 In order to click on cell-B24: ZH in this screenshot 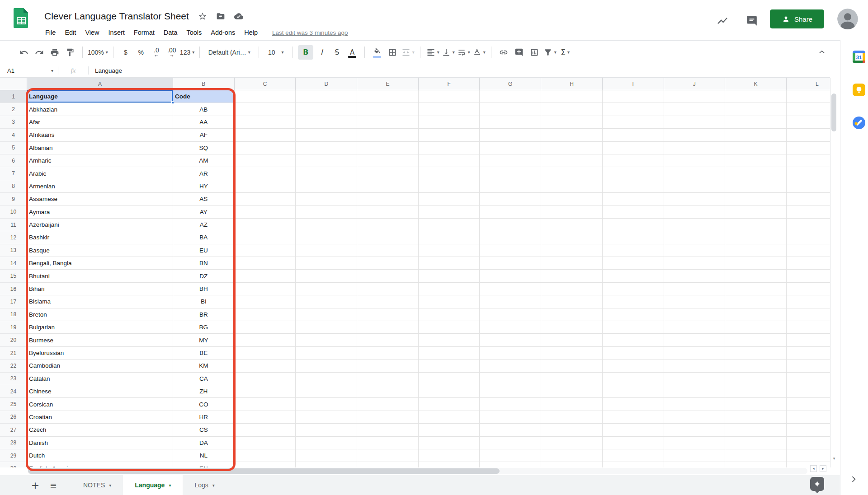, I will do `click(204, 392)`.